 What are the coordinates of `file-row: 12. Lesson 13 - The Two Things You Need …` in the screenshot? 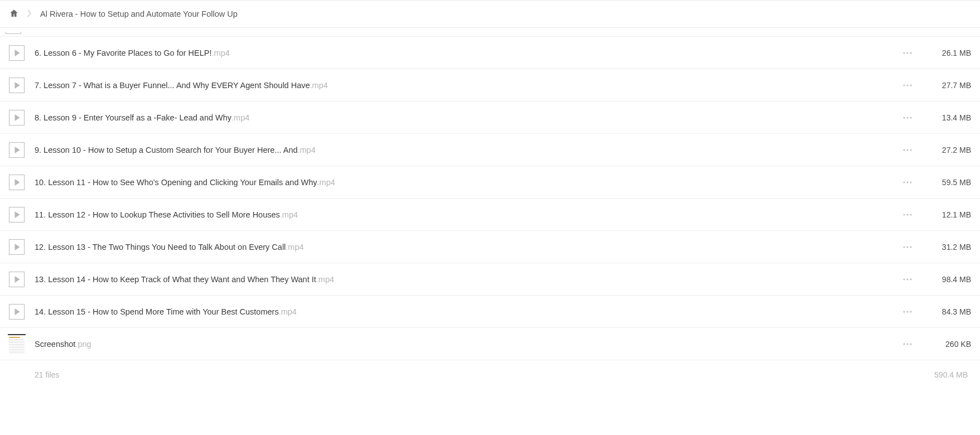 It's located at (490, 247).